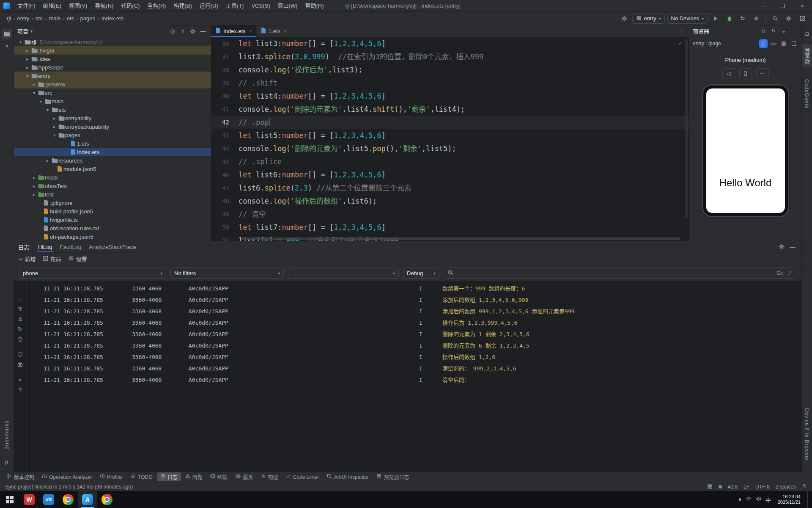 This screenshot has height=508, width=812. I want to click on settings-icon, so click(789, 19).